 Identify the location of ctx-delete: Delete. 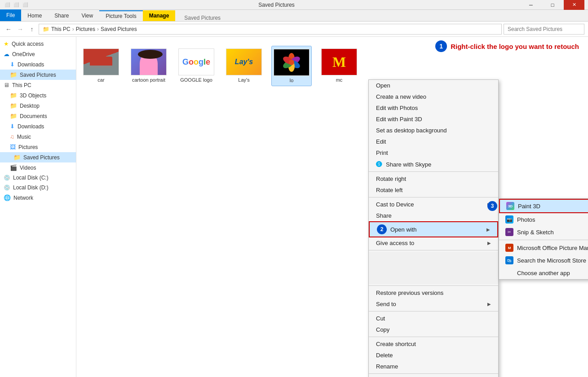
(433, 355).